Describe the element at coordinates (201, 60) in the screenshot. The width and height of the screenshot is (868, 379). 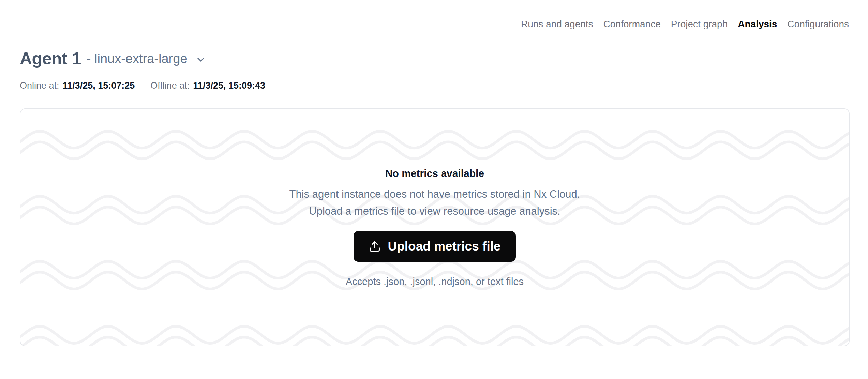
I see `chevron-down-icon` at that location.